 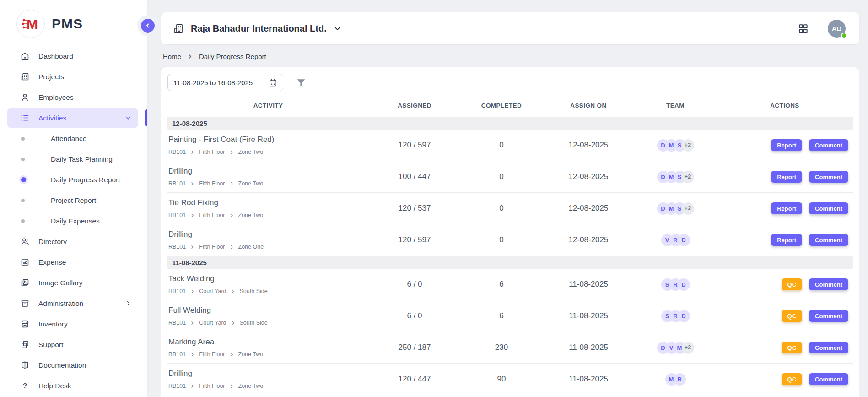 What do you see at coordinates (128, 118) in the screenshot?
I see `chevron-down-icon` at bounding box center [128, 118].